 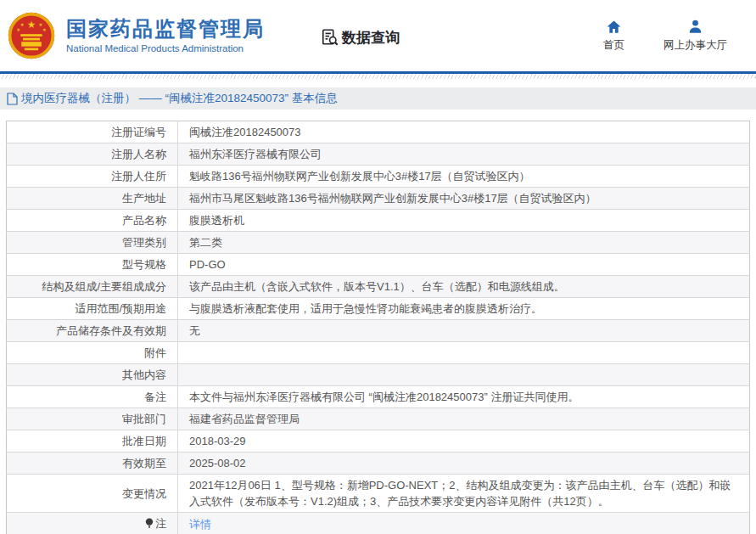 What do you see at coordinates (378, 155) in the screenshot?
I see `table-row: 注册人名称福州东泽医疗器械有限公司` at bounding box center [378, 155].